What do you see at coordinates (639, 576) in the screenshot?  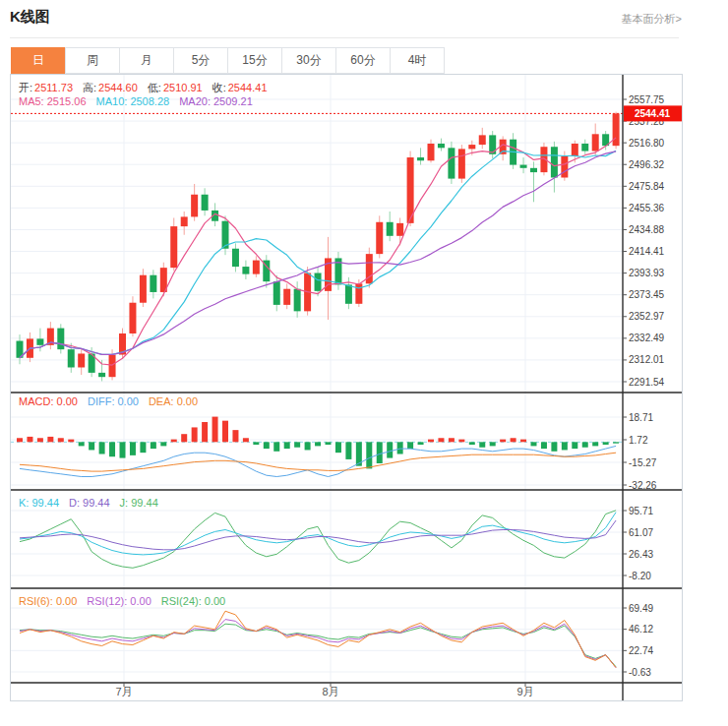 I see `svg-text: -8.20` at bounding box center [639, 576].